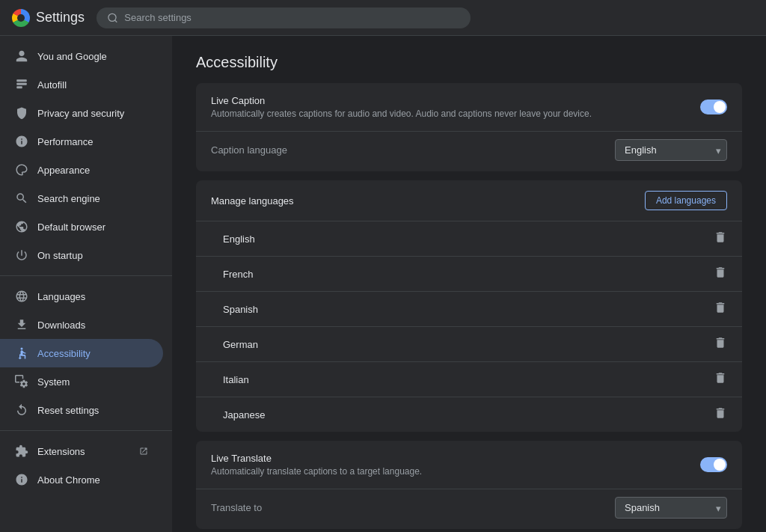  I want to click on add-languages-button: Add languages, so click(686, 201).